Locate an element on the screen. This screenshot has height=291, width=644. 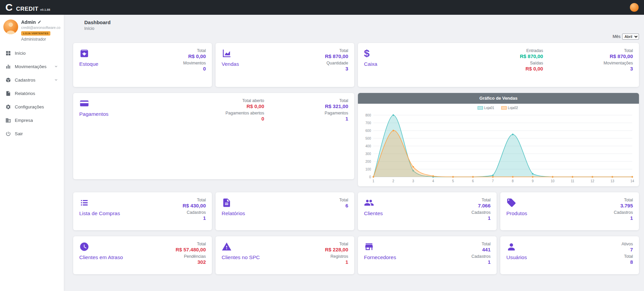
month-select: Abril is located at coordinates (631, 37).